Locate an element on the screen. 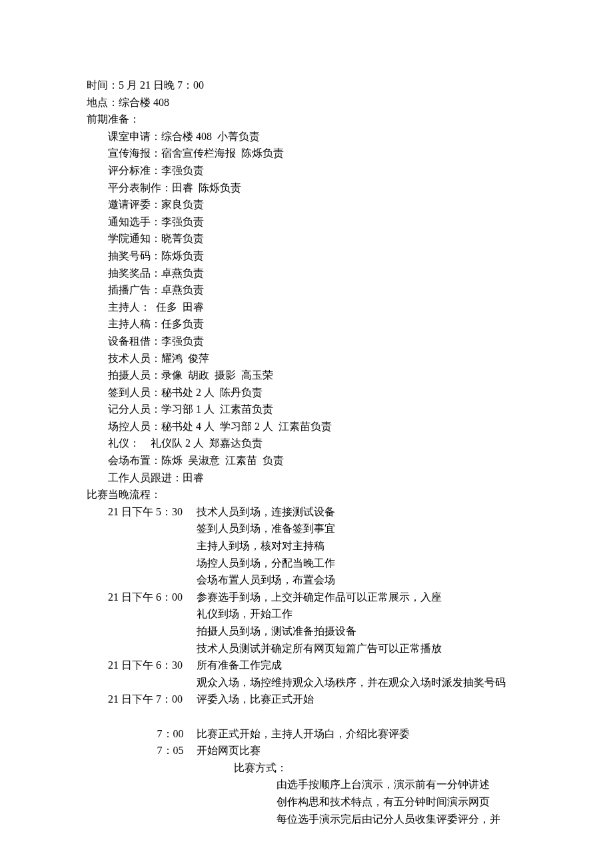 The image size is (613, 868). method-line: 创作构思和技术特点，有五分钟时间演示网页 is located at coordinates (306, 802).